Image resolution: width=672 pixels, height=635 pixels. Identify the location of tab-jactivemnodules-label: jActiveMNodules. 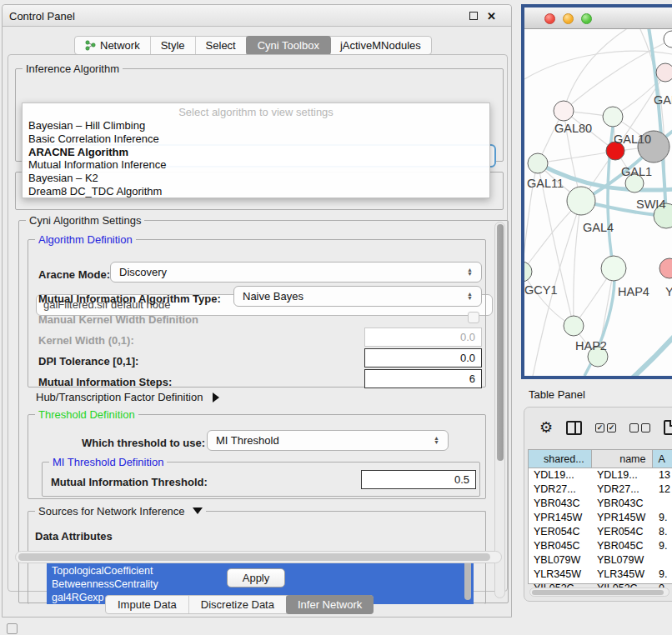
(380, 45).